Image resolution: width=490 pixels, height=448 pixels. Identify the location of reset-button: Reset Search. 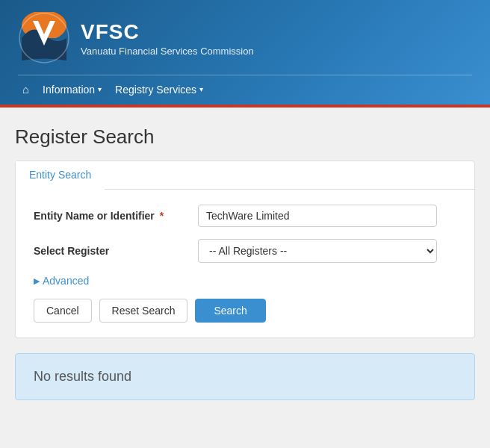
(143, 311).